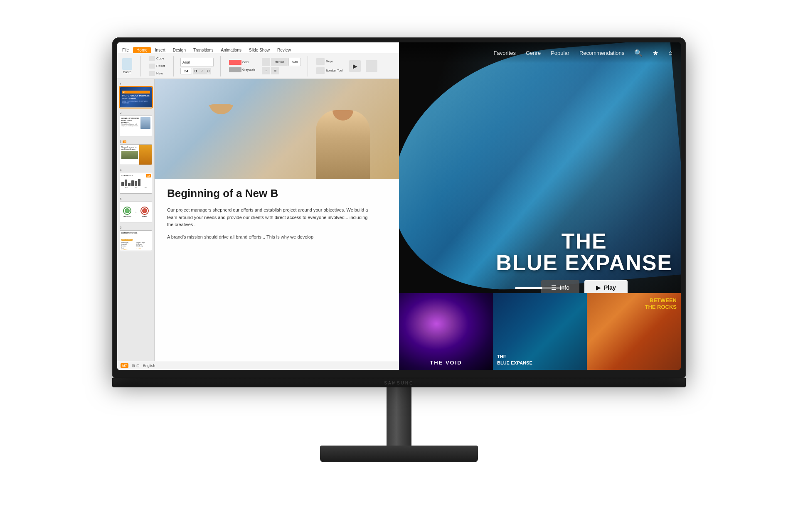  Describe the element at coordinates (149, 366) in the screenshot. I see `status-language: English` at that location.